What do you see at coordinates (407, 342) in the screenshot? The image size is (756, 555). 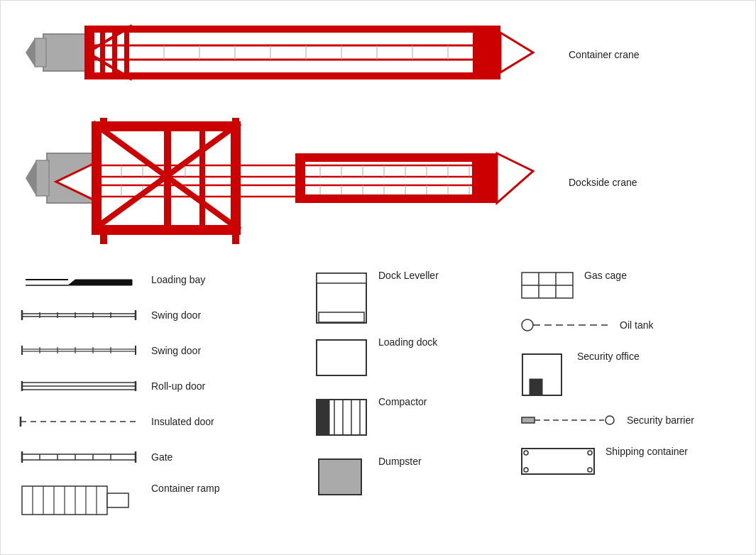 I see `loading-dock-label: Loading dock` at bounding box center [407, 342].